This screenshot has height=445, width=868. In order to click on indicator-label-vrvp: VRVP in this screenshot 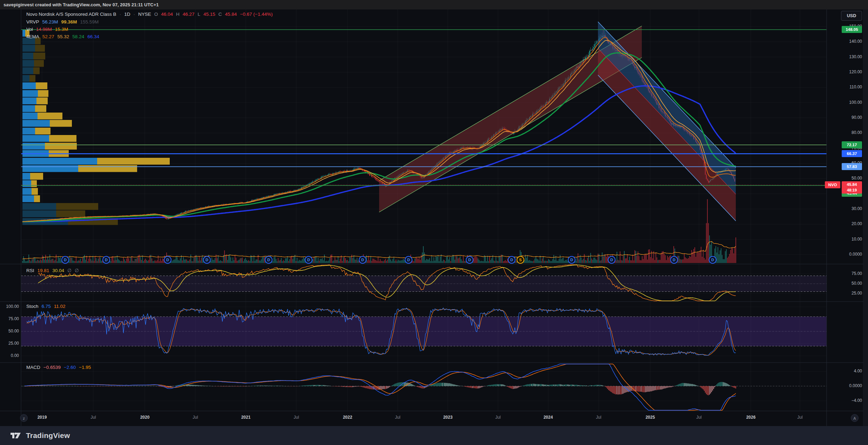, I will do `click(33, 22)`.